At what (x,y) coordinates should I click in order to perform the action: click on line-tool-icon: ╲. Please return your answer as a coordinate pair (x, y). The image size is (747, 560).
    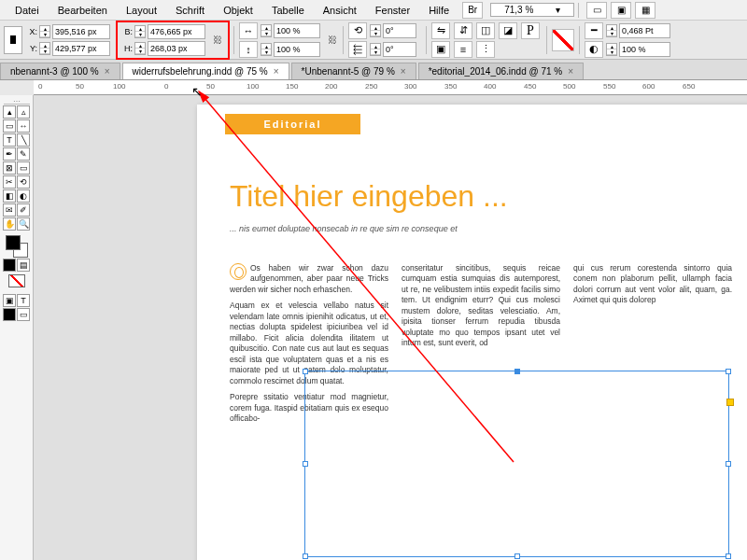
    Looking at the image, I should click on (23, 140).